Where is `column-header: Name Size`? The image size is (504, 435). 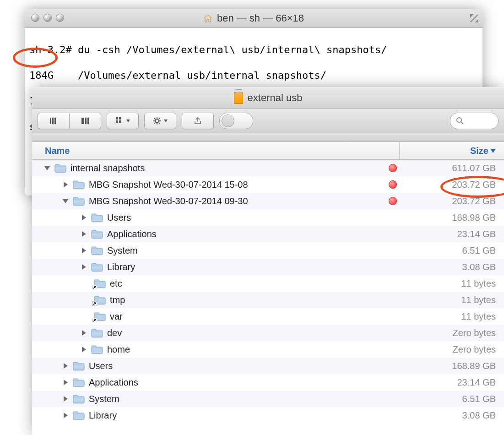
column-header: Name Size is located at coordinates (268, 151).